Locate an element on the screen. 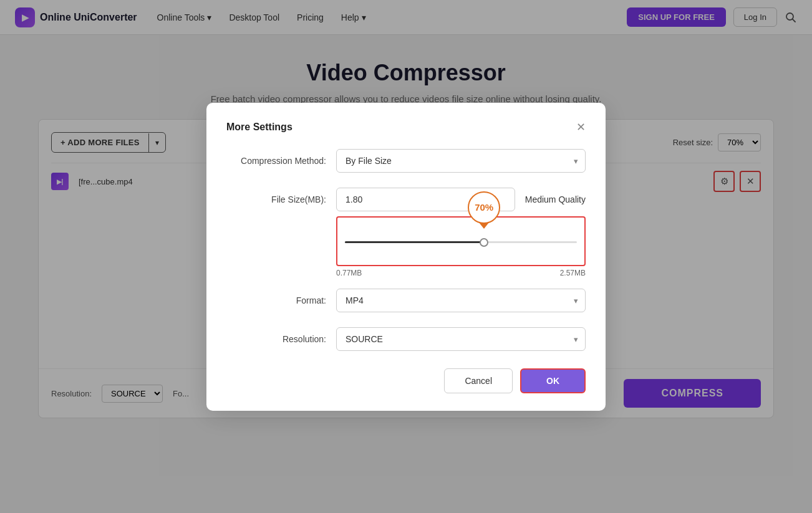  file-size-row: File Size(MB): Medium Quality is located at coordinates (406, 199).